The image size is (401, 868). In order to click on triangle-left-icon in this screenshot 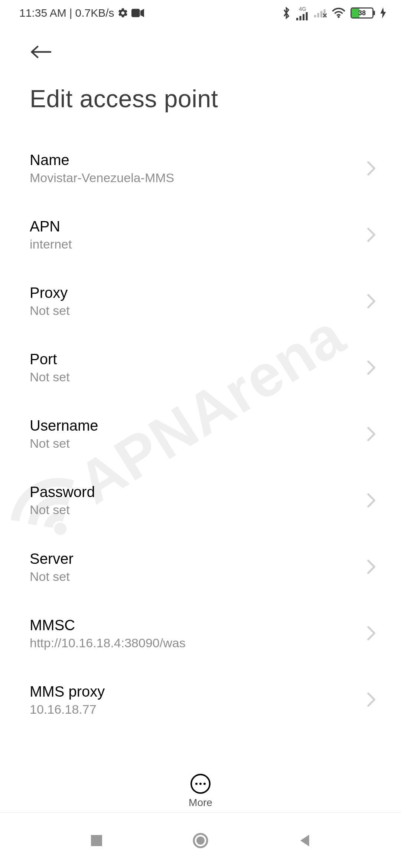, I will do `click(304, 841)`.